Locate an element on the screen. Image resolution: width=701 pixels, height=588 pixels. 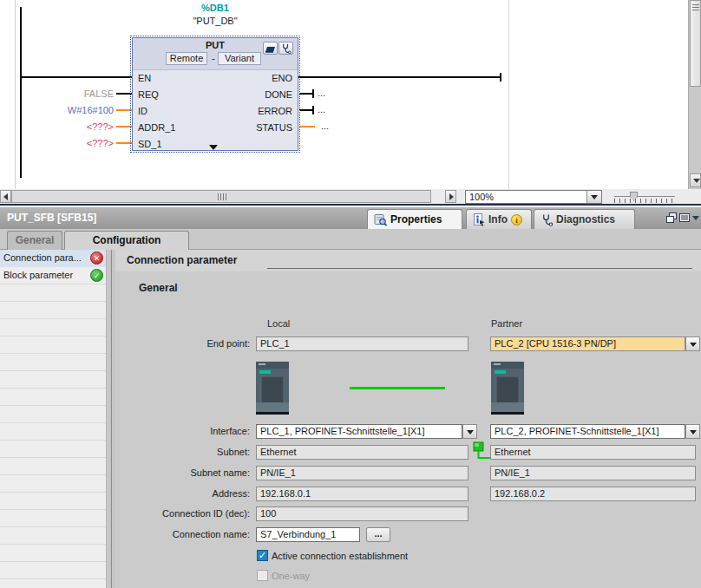
tab-diagnostics: Diagnostics is located at coordinates (585, 219).